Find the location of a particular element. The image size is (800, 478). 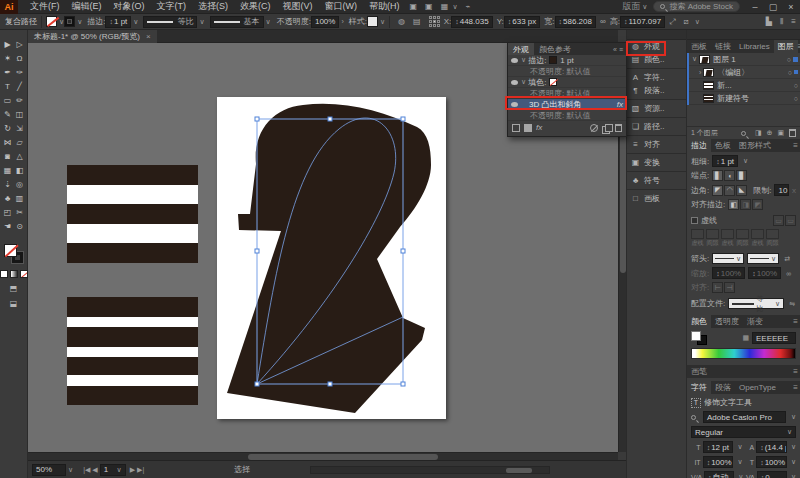

tab-layers: 图层 is located at coordinates (786, 46).